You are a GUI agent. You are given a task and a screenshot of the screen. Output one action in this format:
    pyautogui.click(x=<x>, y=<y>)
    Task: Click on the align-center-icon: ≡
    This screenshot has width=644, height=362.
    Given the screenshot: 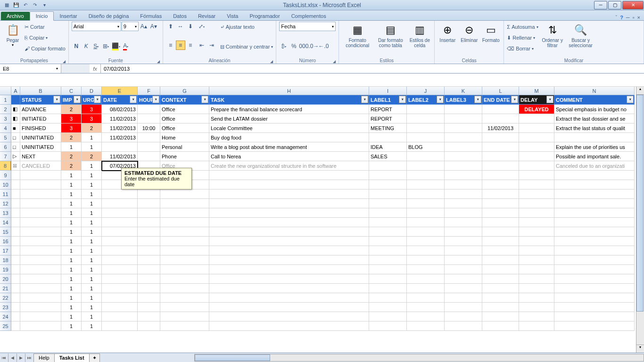 What is the action you would take?
    pyautogui.click(x=181, y=45)
    